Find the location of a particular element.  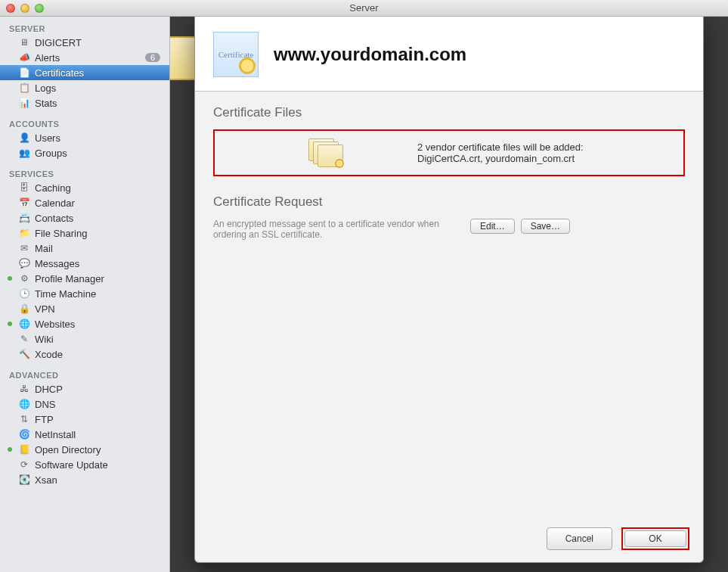

ok-button: OK is located at coordinates (655, 539).